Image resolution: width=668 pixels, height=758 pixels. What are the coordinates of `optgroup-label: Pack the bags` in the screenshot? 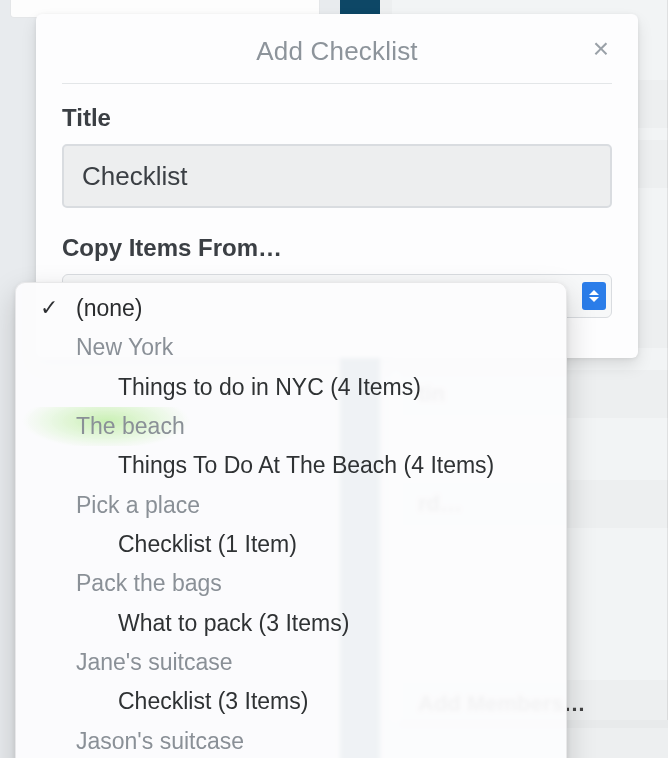 It's located at (291, 584).